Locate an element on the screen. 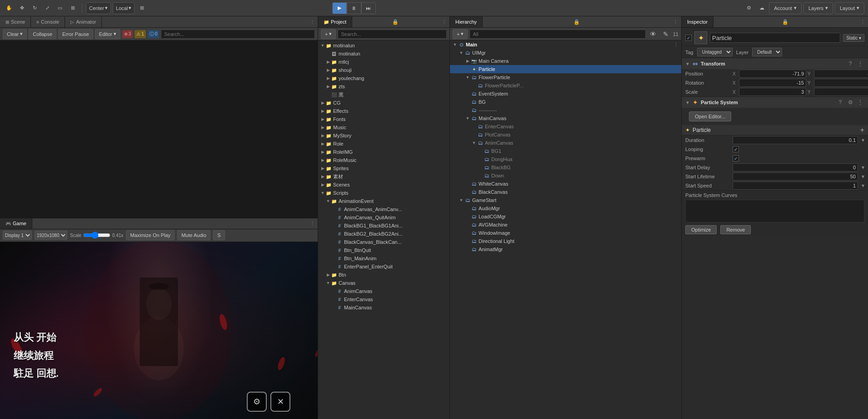 The image size is (868, 419). start-speed-input is located at coordinates (795, 186).